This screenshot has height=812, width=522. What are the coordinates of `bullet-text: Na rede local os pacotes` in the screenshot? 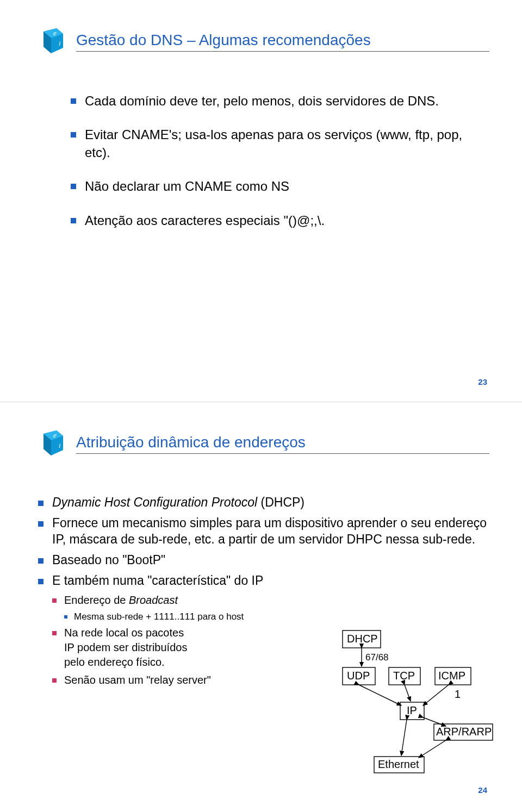 It's located at (124, 633).